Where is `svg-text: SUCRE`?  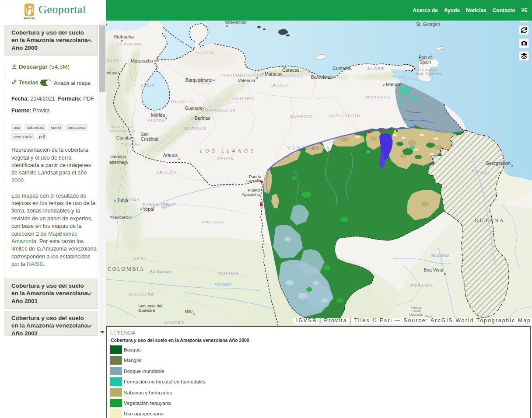 svg-text: SUCRE is located at coordinates (375, 68).